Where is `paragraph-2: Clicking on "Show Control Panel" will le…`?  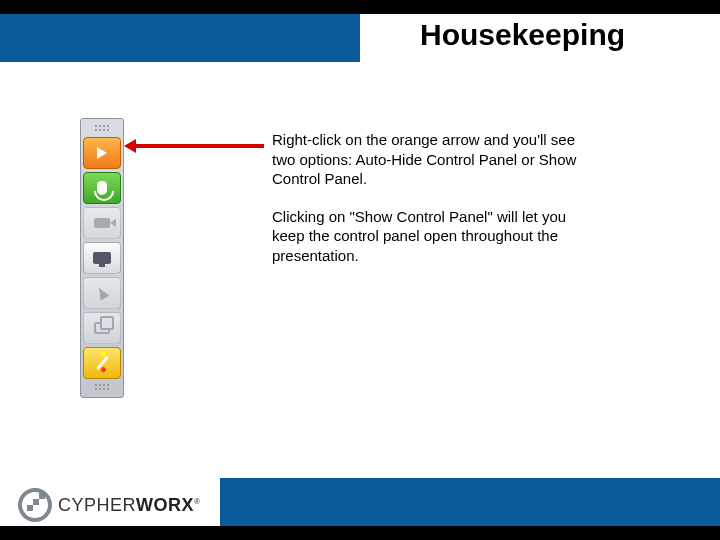 paragraph-2: Clicking on "Show Control Panel" will le… is located at coordinates (437, 236).